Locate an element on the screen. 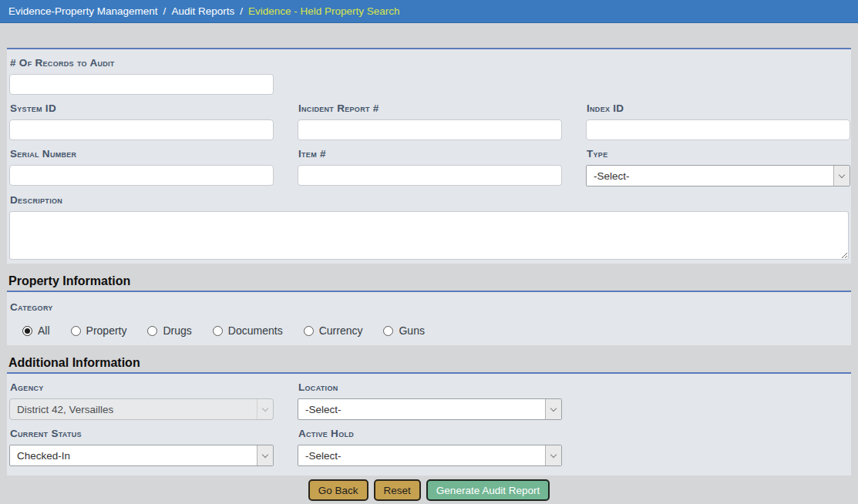 The height and width of the screenshot is (504, 858). category-radio-property-label: Property is located at coordinates (106, 331).